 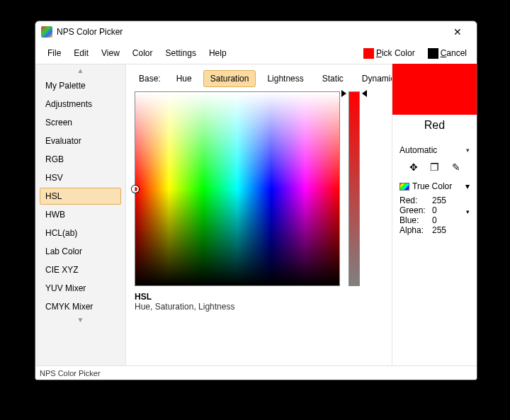 I want to click on channel-key: Alpha:, so click(x=416, y=230).